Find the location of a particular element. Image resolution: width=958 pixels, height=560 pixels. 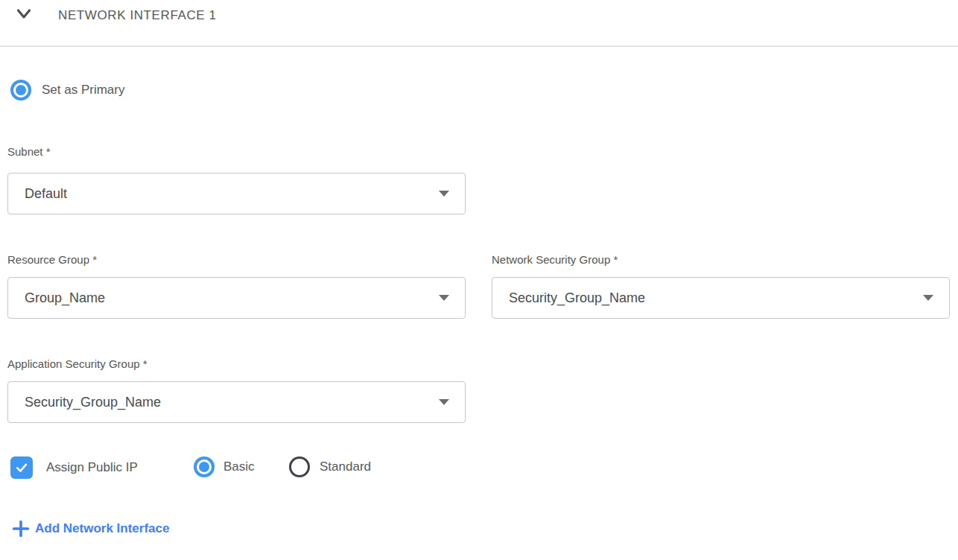

resource-group-select: Group_Name is located at coordinates (237, 298).